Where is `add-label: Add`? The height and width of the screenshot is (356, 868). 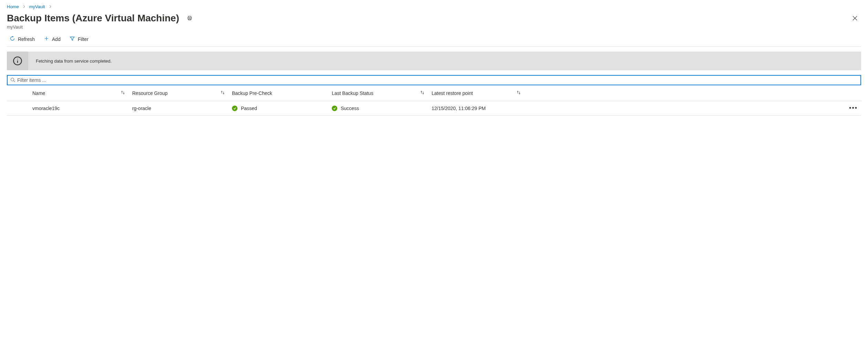 add-label: Add is located at coordinates (56, 39).